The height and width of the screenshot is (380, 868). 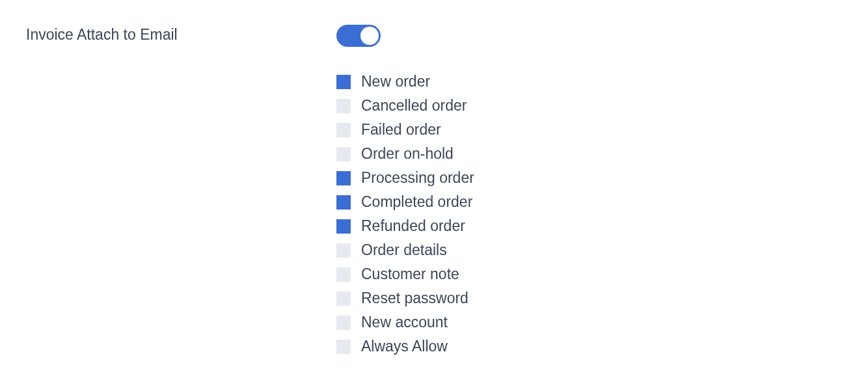 What do you see at coordinates (415, 298) in the screenshot?
I see `checkbox-label: Reset password` at bounding box center [415, 298].